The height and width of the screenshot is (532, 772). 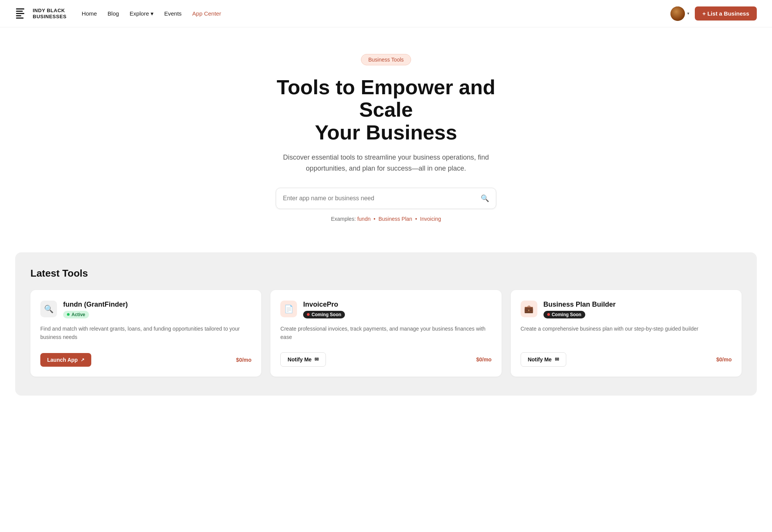 I want to click on logo: INDY BLACK BUSINESSES, so click(x=41, y=14).